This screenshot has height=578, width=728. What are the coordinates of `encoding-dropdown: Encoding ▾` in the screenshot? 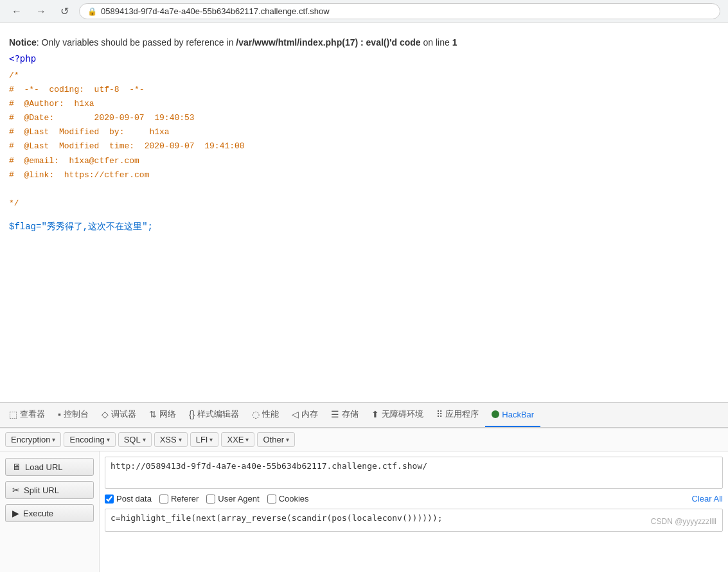 It's located at (89, 439).